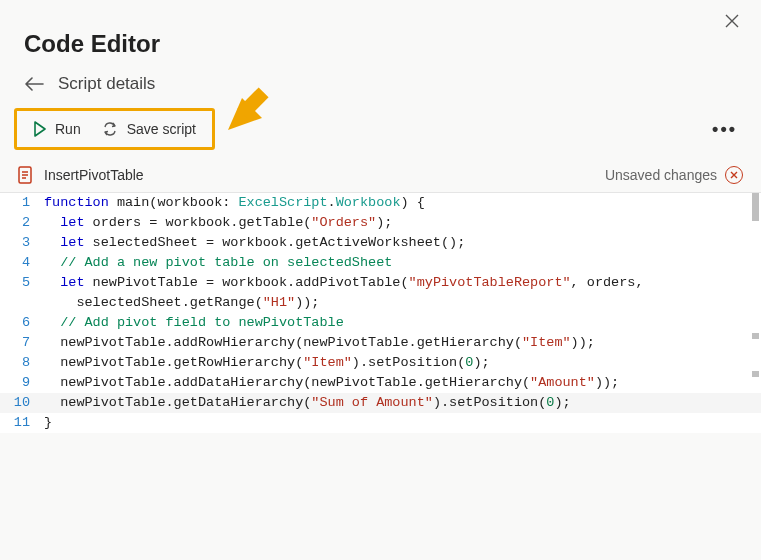  What do you see at coordinates (380, 177) in the screenshot?
I see `file-bar: InsertPivotTable Unsaved changes` at bounding box center [380, 177].